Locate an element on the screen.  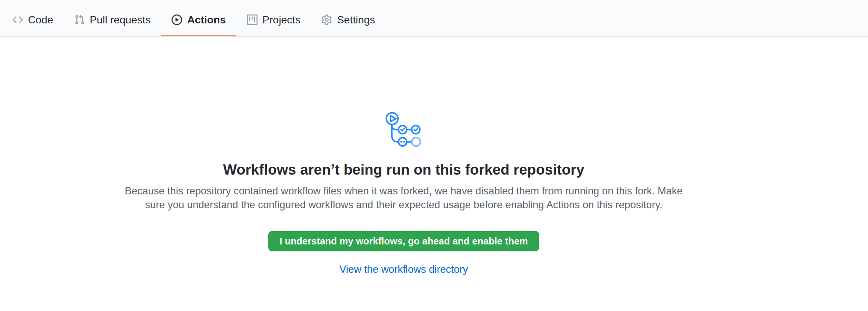
tab-projects: Projects is located at coordinates (274, 18).